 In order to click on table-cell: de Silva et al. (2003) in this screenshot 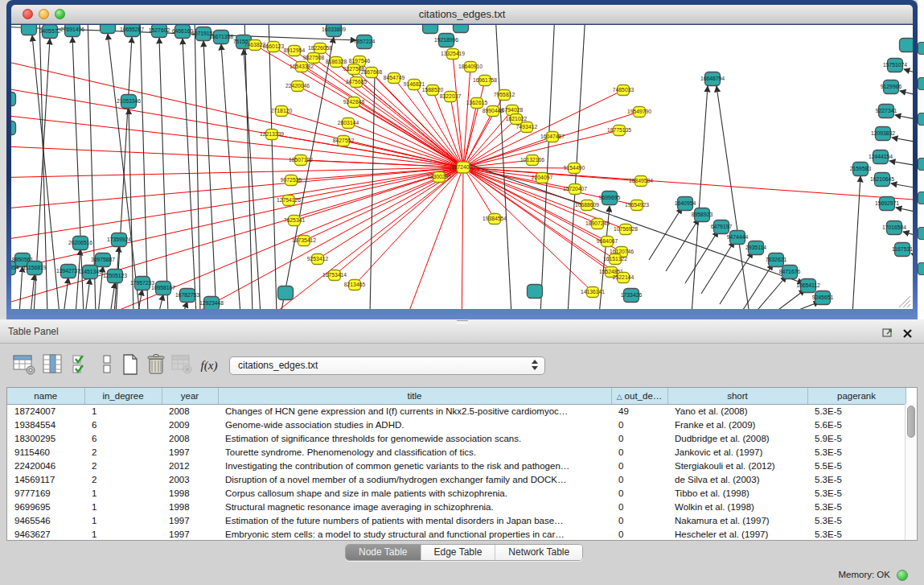, I will do `click(737, 480)`.